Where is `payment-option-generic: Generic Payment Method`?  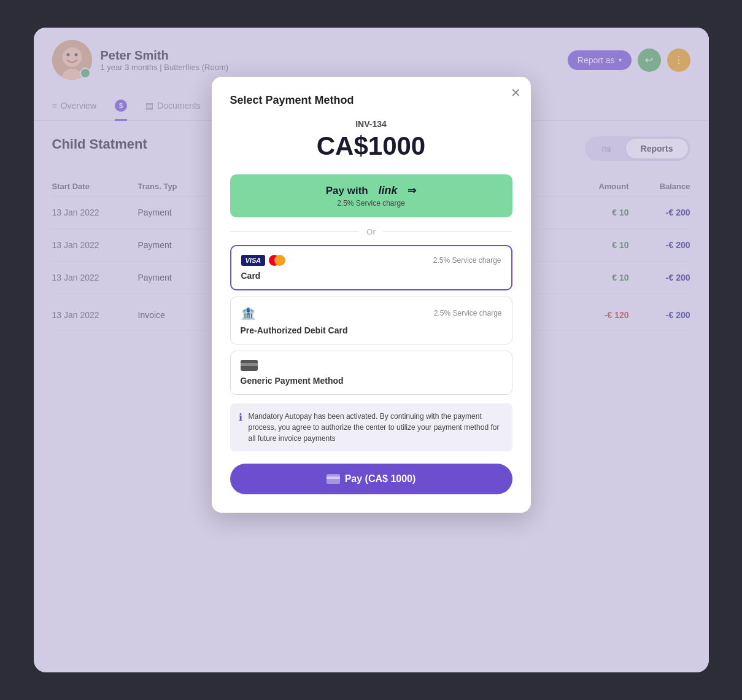 payment-option-generic: Generic Payment Method is located at coordinates (371, 373).